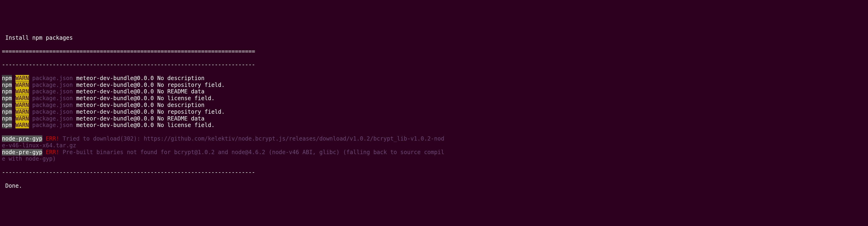  I want to click on done-text: Done., so click(434, 186).